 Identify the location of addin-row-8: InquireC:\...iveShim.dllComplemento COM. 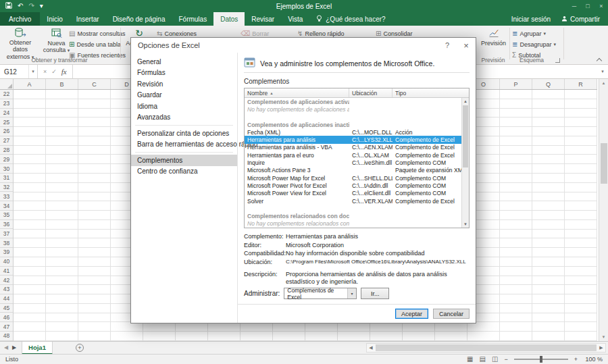
(353, 162).